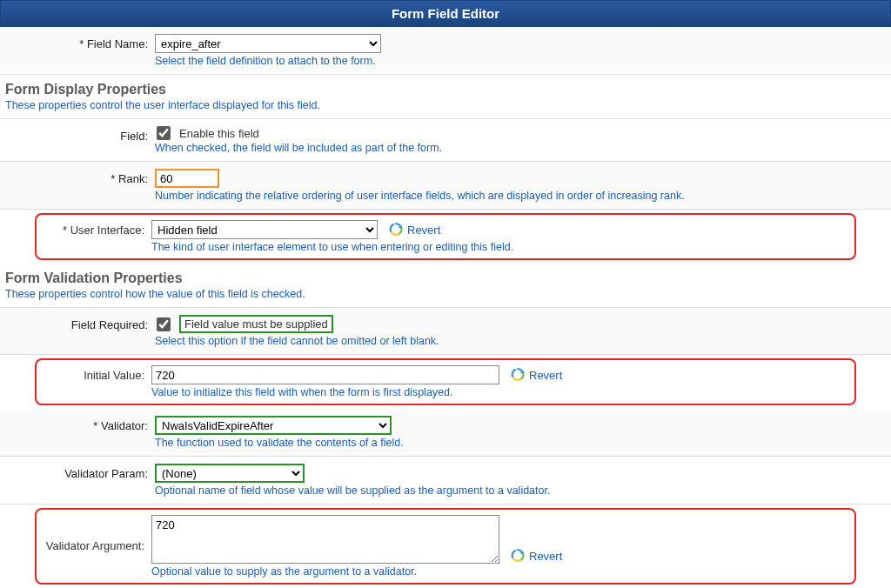 Image resolution: width=891 pixels, height=588 pixels. What do you see at coordinates (446, 50) in the screenshot?
I see `row-field-name: * Field Name: expire_after Select the fi…` at bounding box center [446, 50].